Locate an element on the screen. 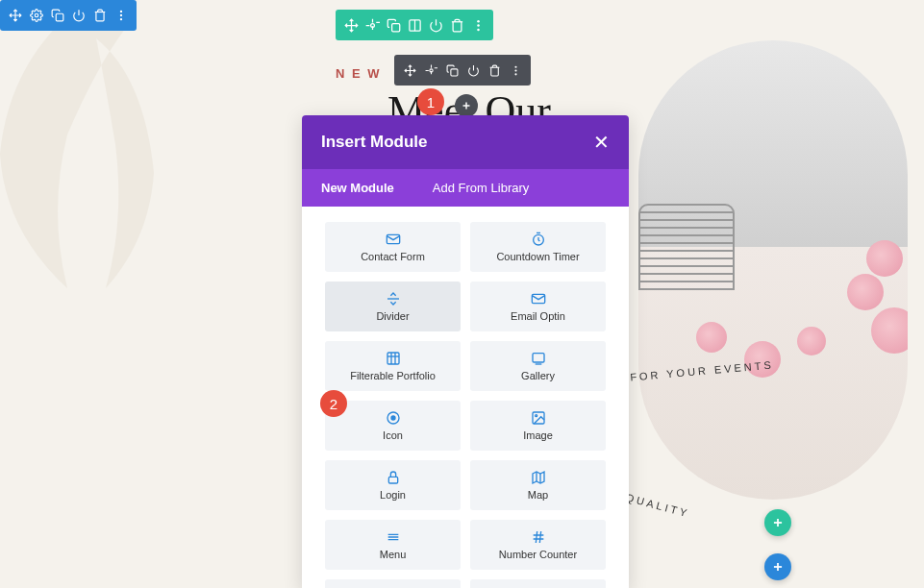 The height and width of the screenshot is (588, 924). module-tile-menu: Menu is located at coordinates (392, 545).